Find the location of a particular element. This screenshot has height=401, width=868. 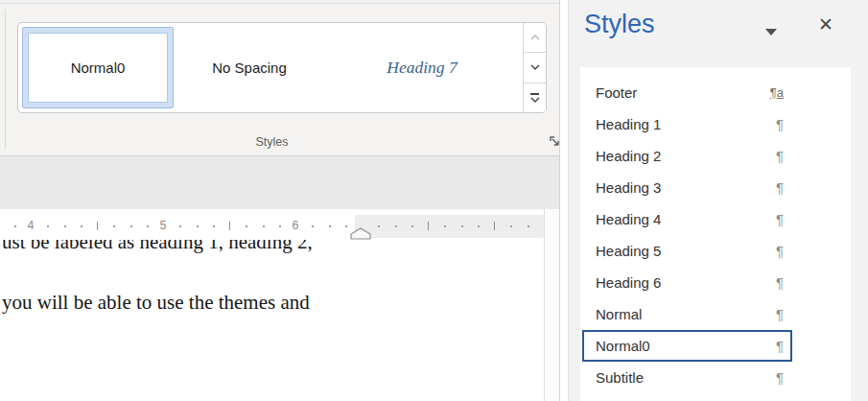

pane-options-dropdown-icon is located at coordinates (771, 33).